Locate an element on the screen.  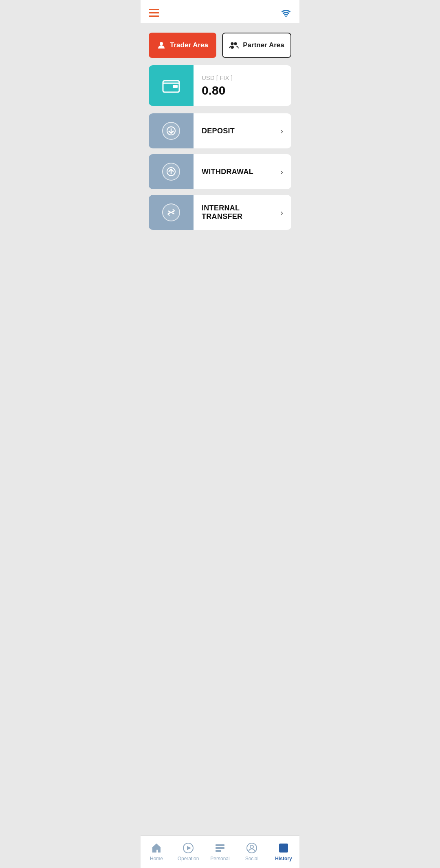
wallet-icon is located at coordinates (171, 86).